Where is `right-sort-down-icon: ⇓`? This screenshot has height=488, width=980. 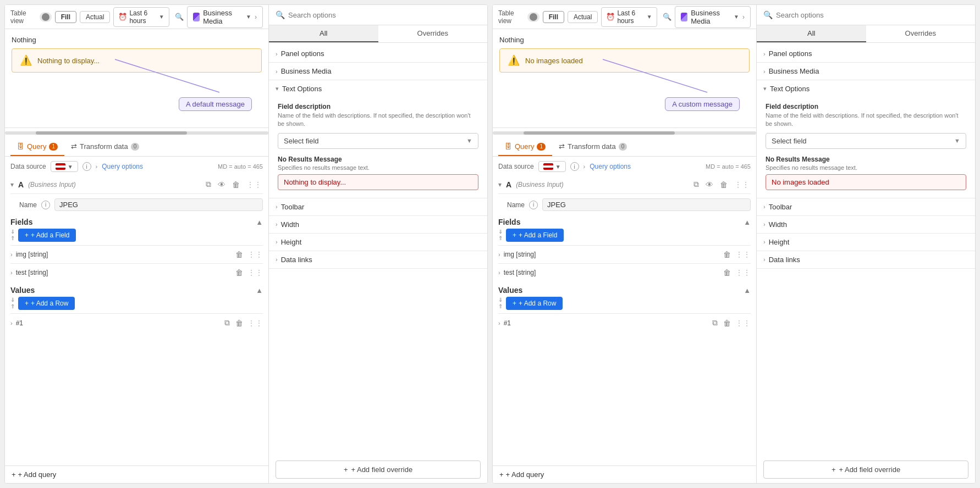 right-sort-down-icon: ⇓ is located at coordinates (500, 232).